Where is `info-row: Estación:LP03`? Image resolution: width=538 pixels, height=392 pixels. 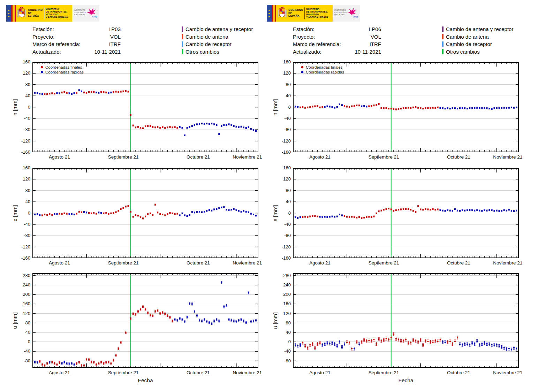
info-row: Estación:LP03 is located at coordinates (77, 29).